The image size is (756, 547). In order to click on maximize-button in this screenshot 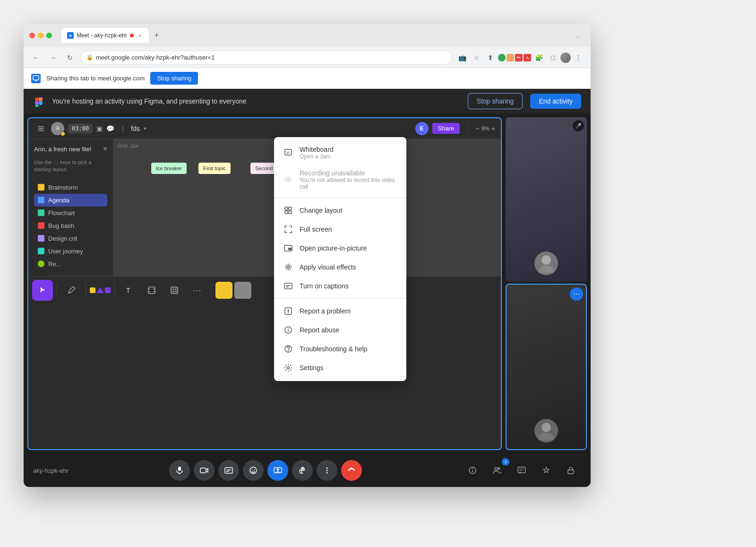, I will do `click(49, 35)`.